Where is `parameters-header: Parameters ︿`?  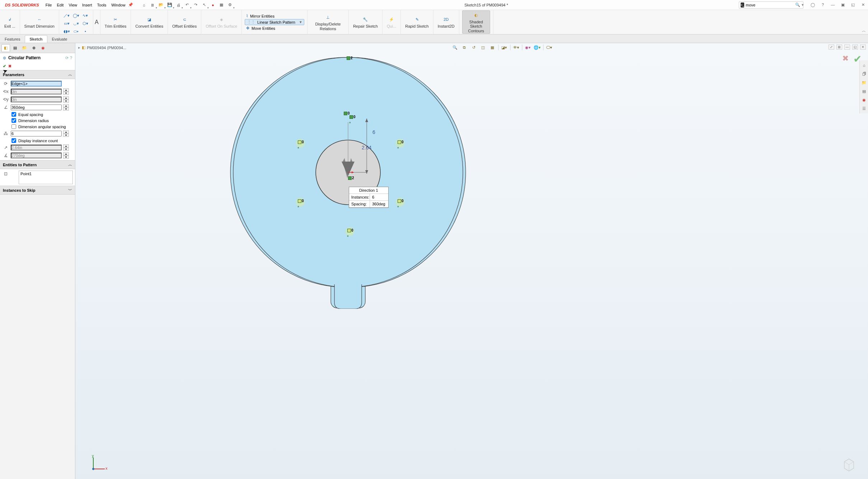 parameters-header: Parameters ︿ is located at coordinates (37, 75).